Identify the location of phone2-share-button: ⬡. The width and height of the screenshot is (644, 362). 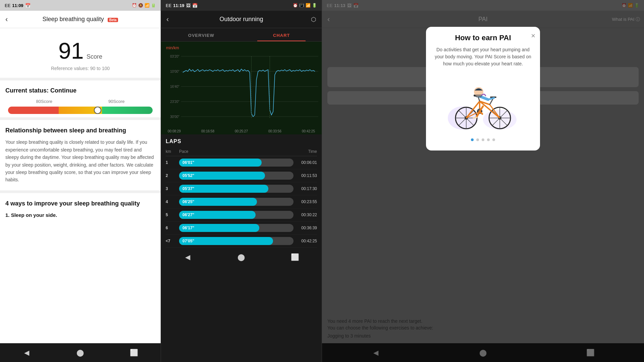
(314, 19).